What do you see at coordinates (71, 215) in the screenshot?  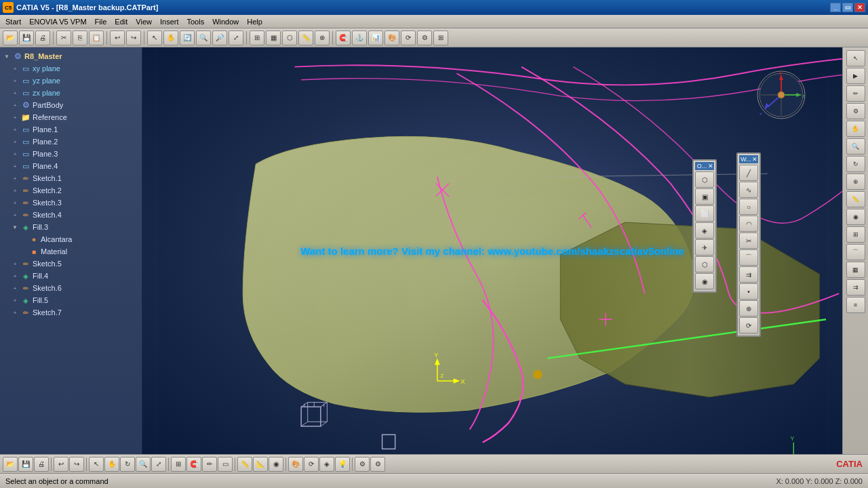 I see `tree-item-sketch4: + ✏ Sketch.4` at bounding box center [71, 215].